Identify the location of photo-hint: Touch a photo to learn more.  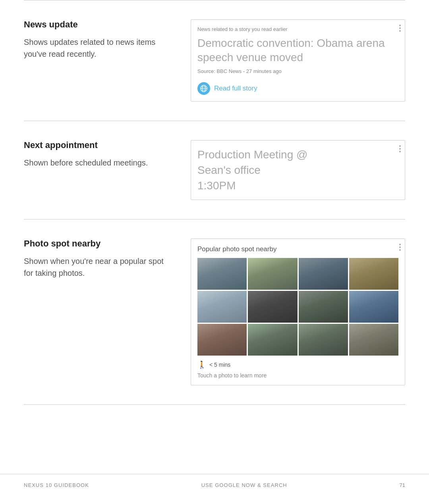
(298, 375).